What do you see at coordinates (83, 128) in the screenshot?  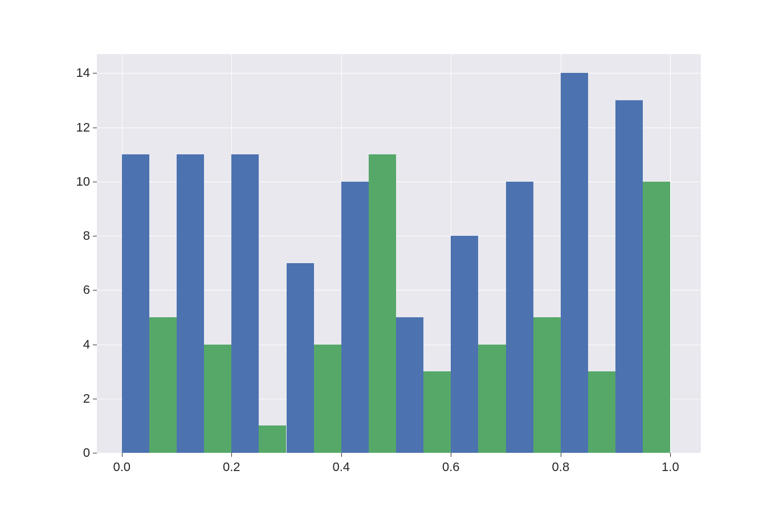 I see `y-tick-label: 12` at bounding box center [83, 128].